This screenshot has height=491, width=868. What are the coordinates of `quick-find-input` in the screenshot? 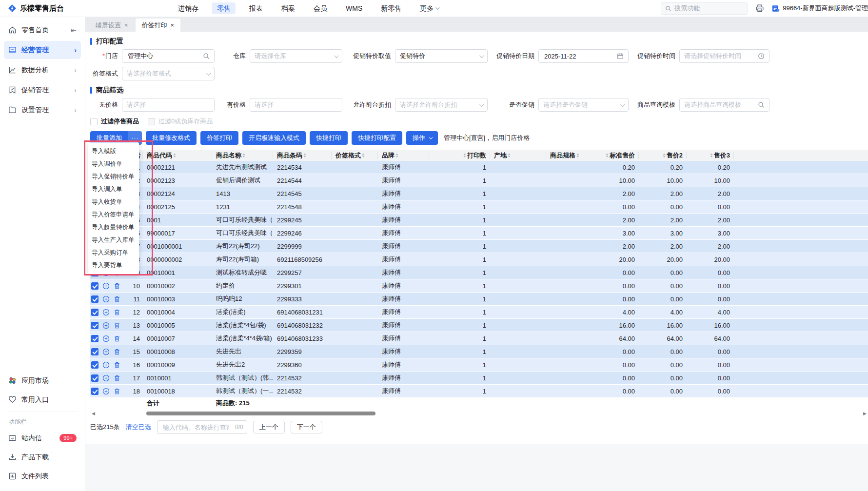 It's located at (202, 427).